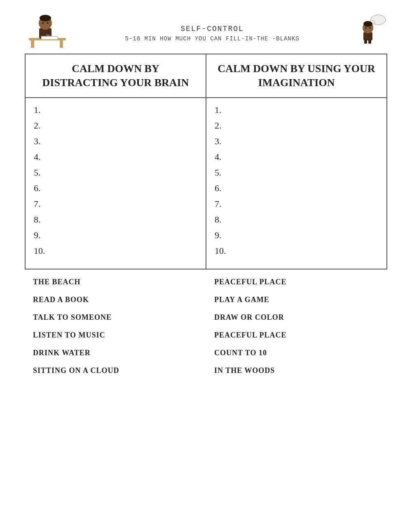 This screenshot has height=532, width=412. What do you see at coordinates (115, 353) in the screenshot?
I see `suggestion-left-item: DRINK WATER` at bounding box center [115, 353].